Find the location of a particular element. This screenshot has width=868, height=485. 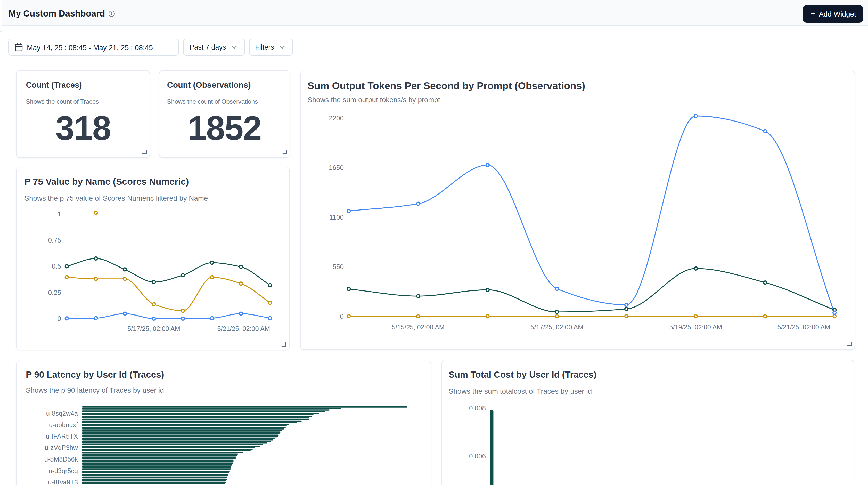

svg-text: 1650 is located at coordinates (336, 168).